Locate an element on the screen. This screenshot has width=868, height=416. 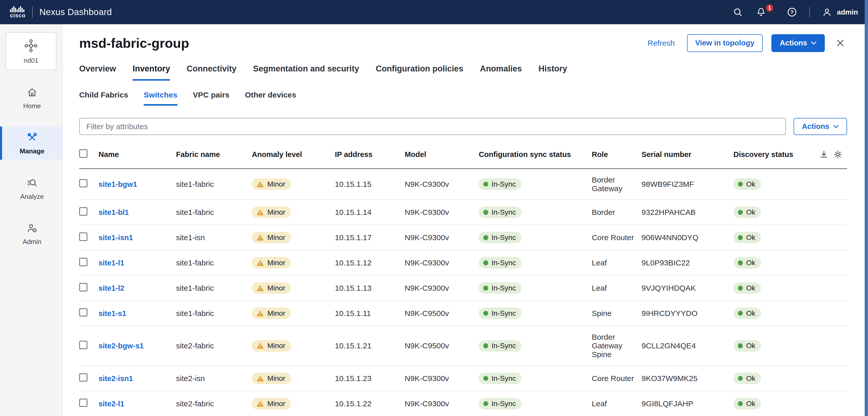
switch-name-link: site1-s1 is located at coordinates (113, 313).